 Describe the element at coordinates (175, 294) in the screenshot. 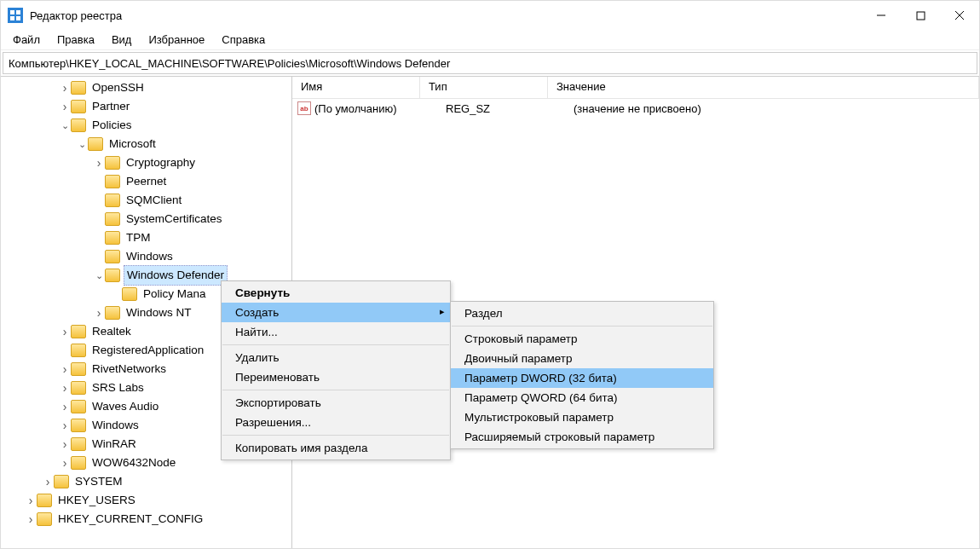

I see `tree-label: Policy Mana` at that location.